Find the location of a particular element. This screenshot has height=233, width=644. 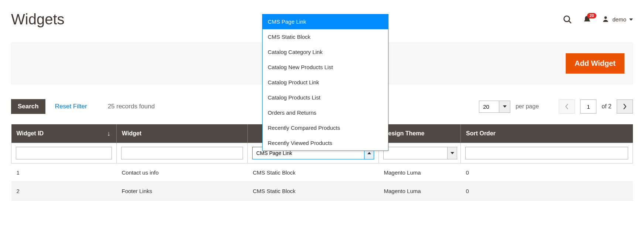

chevron-up-icon is located at coordinates (369, 153).